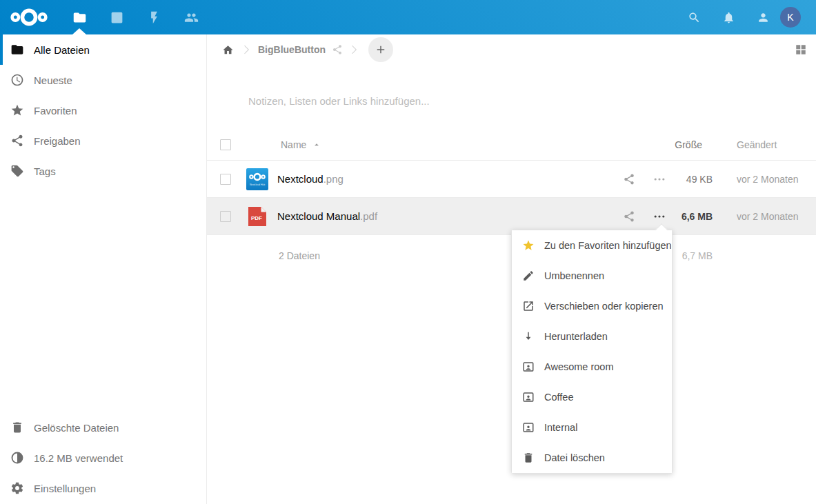 The image size is (816, 504). I want to click on menu-item-awesome-room: Awesome room, so click(592, 367).